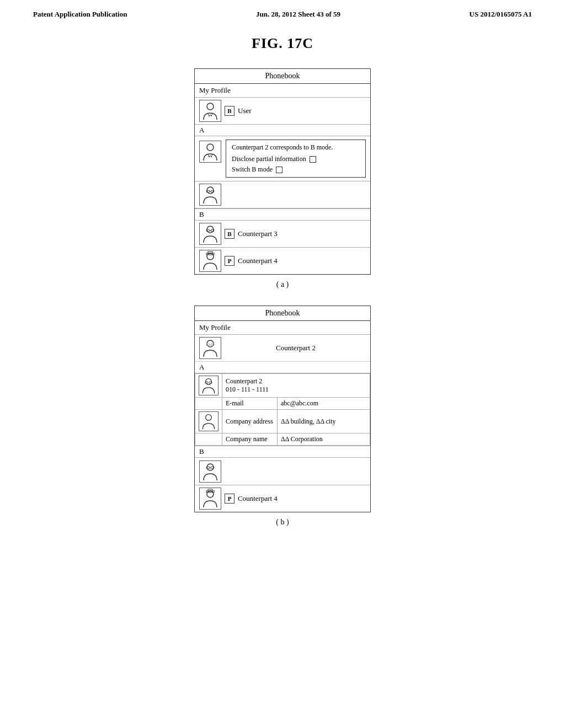  I want to click on counterpart4-avatar, so click(210, 261).